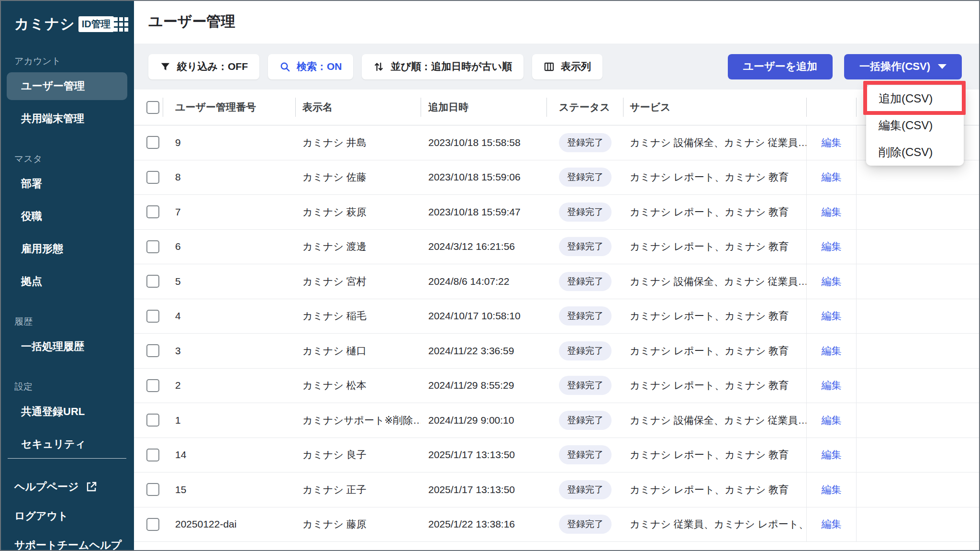  What do you see at coordinates (229, 281) in the screenshot?
I see `cell-user-number: 5` at bounding box center [229, 281].